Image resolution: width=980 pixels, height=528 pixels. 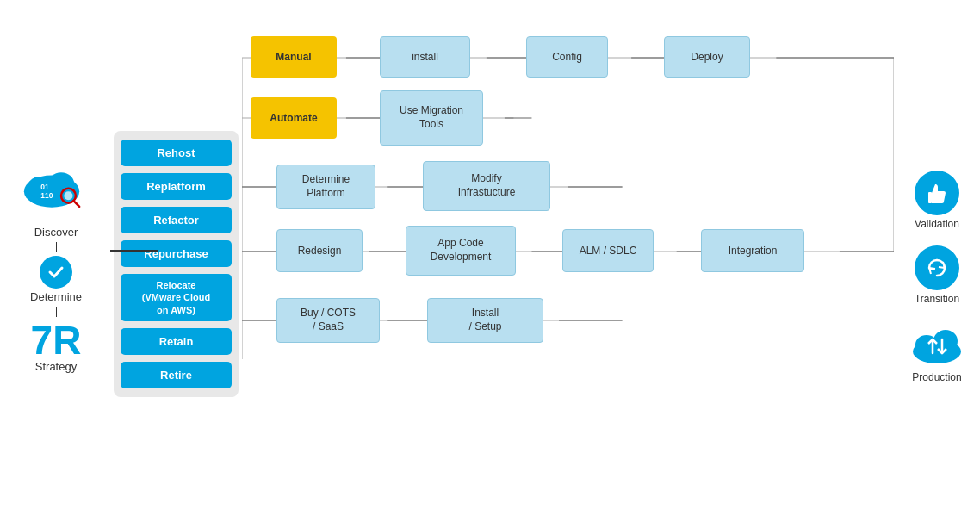 What do you see at coordinates (176, 376) in the screenshot?
I see `retire-button: Retire` at bounding box center [176, 376].